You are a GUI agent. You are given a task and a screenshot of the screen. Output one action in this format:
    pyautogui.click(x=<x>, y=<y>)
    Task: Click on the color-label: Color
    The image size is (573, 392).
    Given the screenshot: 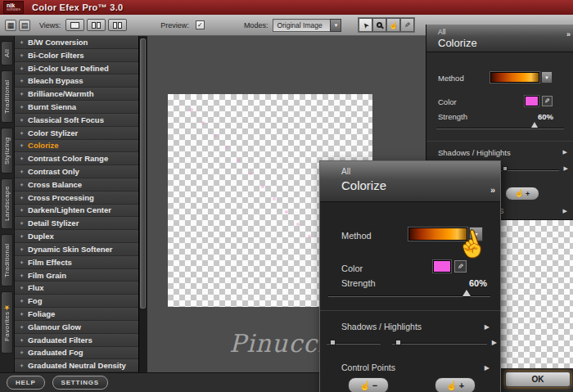 What is the action you would take?
    pyautogui.click(x=352, y=268)
    